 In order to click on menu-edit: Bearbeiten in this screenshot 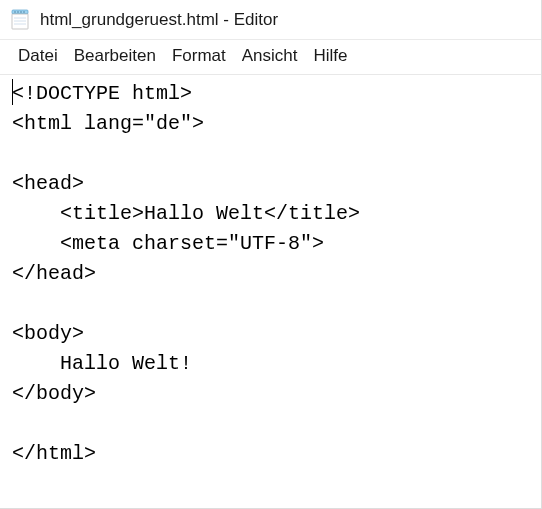, I will do `click(115, 56)`.